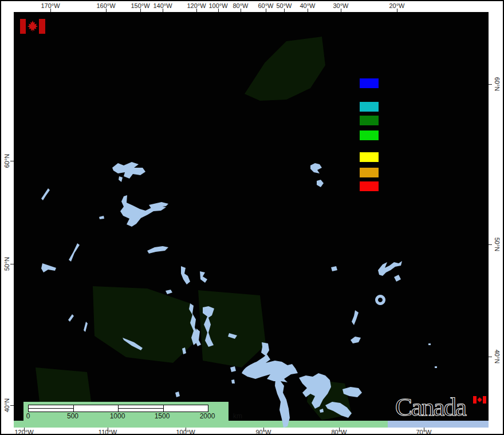 This screenshot has width=504, height=435. What do you see at coordinates (29, 416) in the screenshot?
I see `scale-distance-label: 0` at bounding box center [29, 416].